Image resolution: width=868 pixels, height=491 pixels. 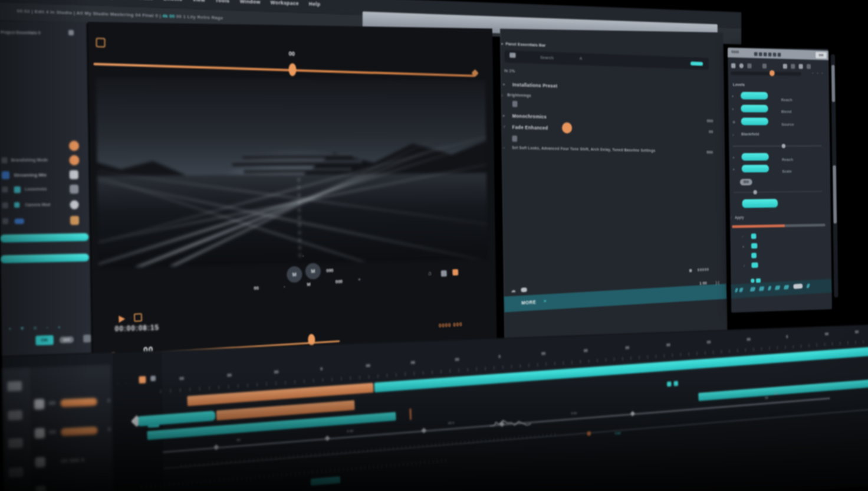 I want to click on fullscreen-icon, so click(x=444, y=274).